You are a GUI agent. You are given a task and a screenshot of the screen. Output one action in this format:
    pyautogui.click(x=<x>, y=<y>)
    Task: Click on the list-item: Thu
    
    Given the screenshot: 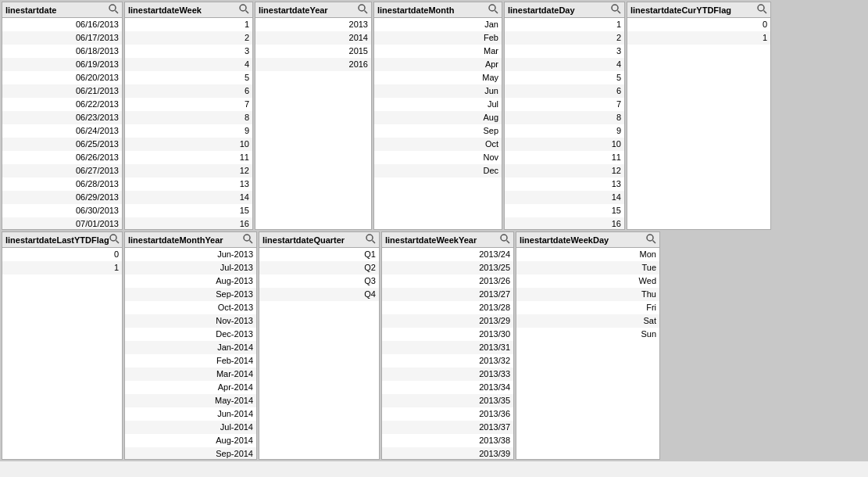 What is the action you would take?
    pyautogui.click(x=588, y=294)
    